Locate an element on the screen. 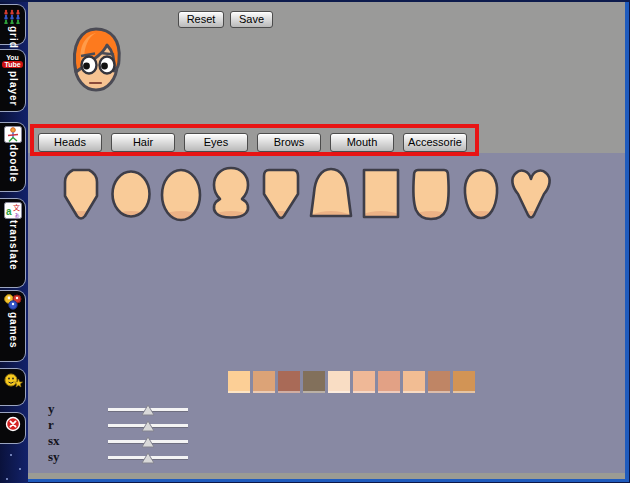 The image size is (630, 483). sidebar-tab-close is located at coordinates (13, 428).